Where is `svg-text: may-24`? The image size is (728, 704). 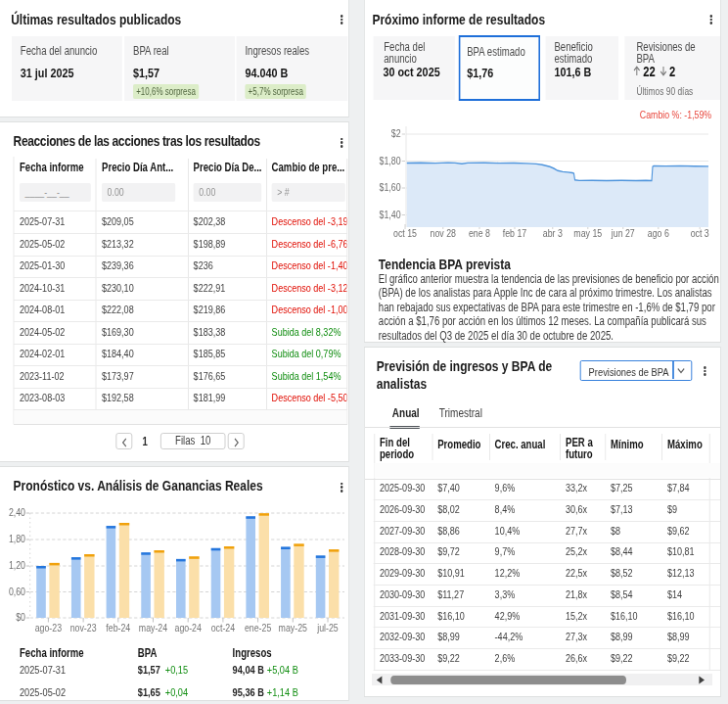 svg-text: may-24 is located at coordinates (154, 628).